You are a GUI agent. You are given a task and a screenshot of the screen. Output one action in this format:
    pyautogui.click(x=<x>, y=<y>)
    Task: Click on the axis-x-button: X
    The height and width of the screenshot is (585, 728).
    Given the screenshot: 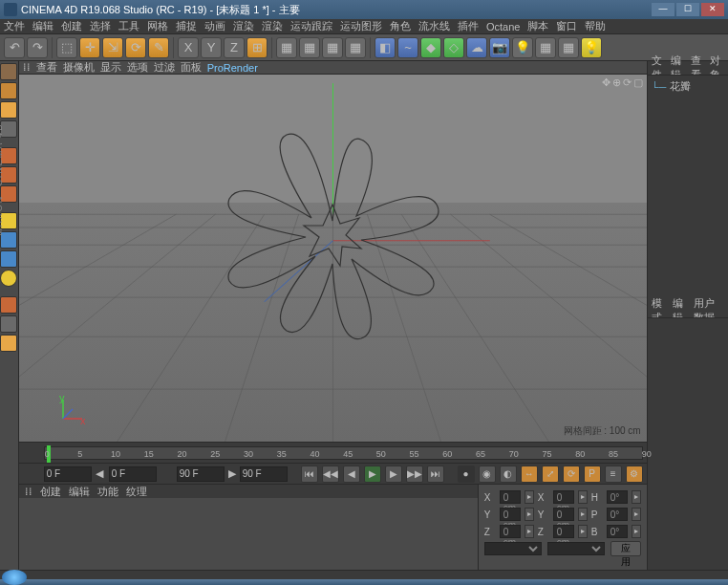 What is the action you would take?
    pyautogui.click(x=188, y=48)
    